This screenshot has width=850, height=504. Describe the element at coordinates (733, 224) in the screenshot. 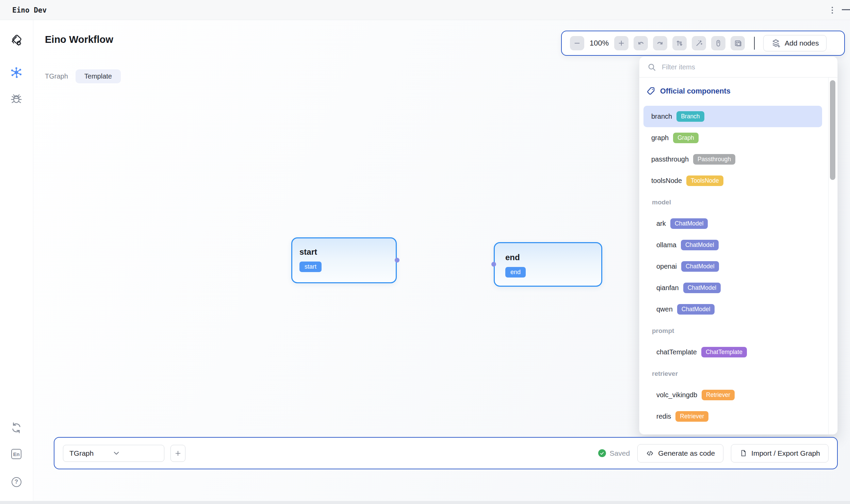

I see `component-item-ark: ark ChatModel` at that location.